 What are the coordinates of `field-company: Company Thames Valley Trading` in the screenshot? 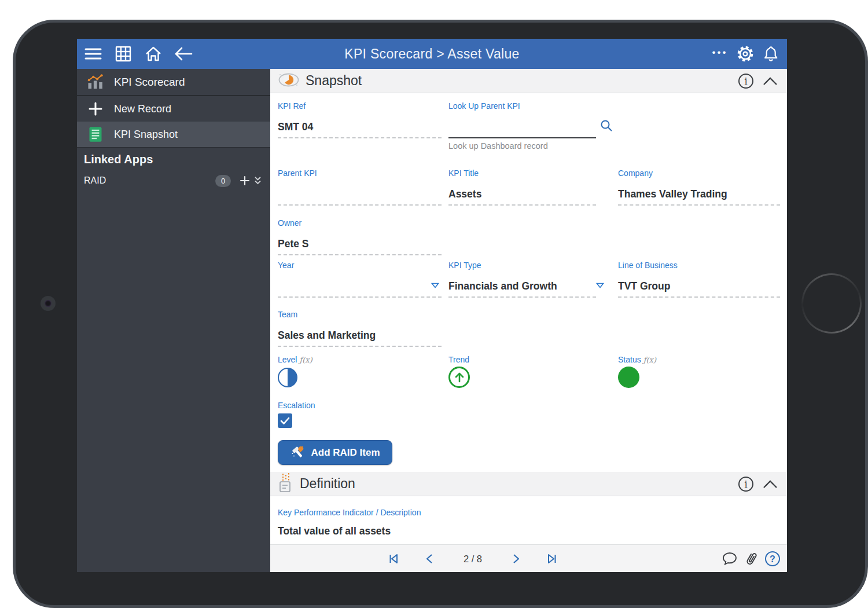 It's located at (699, 187).